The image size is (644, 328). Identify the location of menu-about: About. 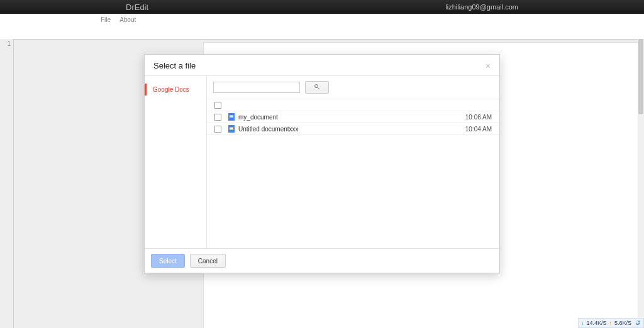
(128, 20).